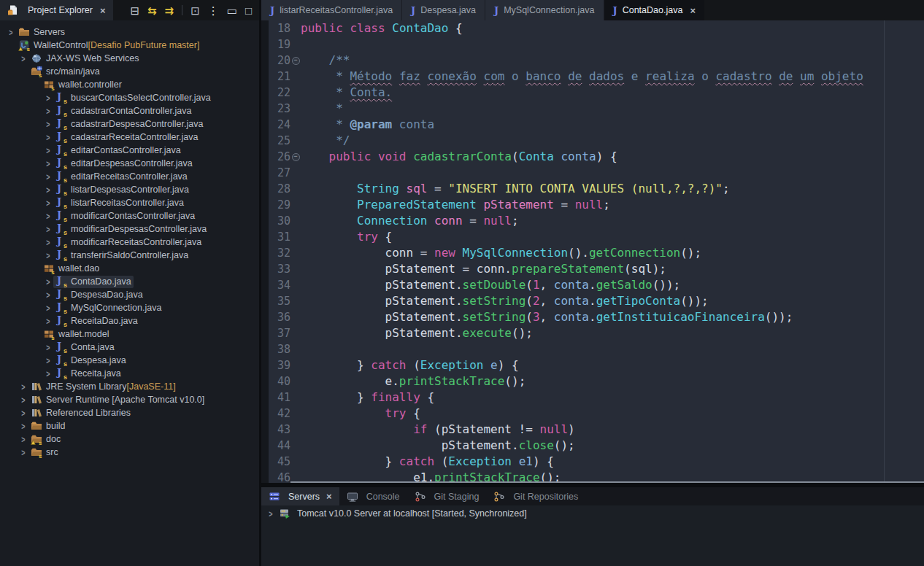  Describe the element at coordinates (130, 282) in the screenshot. I see `tree-item-contadao-java: >JsContaDao.java` at that location.